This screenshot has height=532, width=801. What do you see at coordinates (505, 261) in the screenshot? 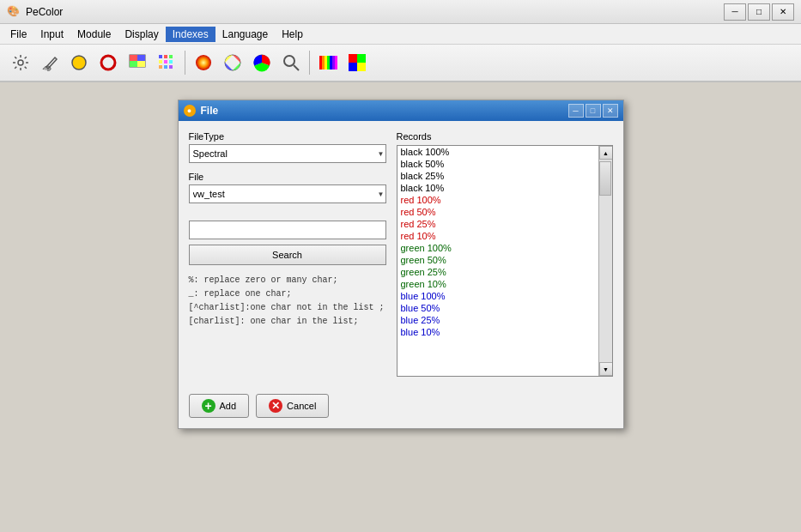
I see `records-list-container: black 100% black 50% black 25% black 10%…` at bounding box center [505, 261].